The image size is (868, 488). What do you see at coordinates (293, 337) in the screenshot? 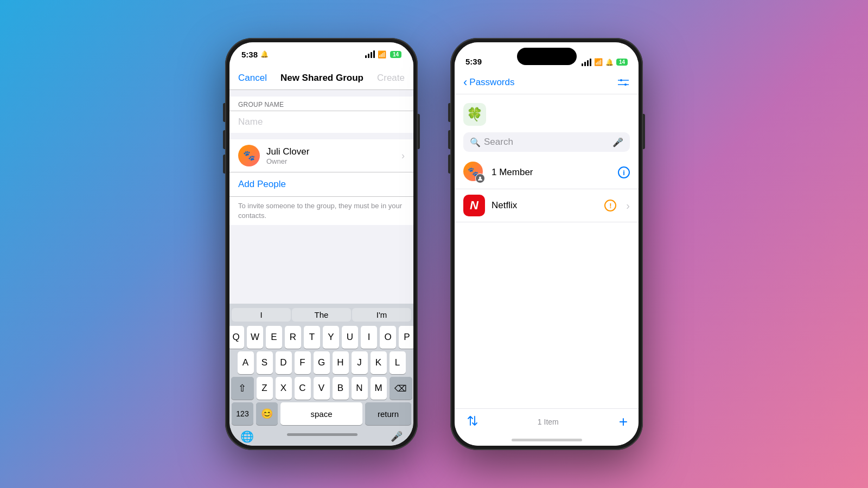
I see `key-r: R` at bounding box center [293, 337].